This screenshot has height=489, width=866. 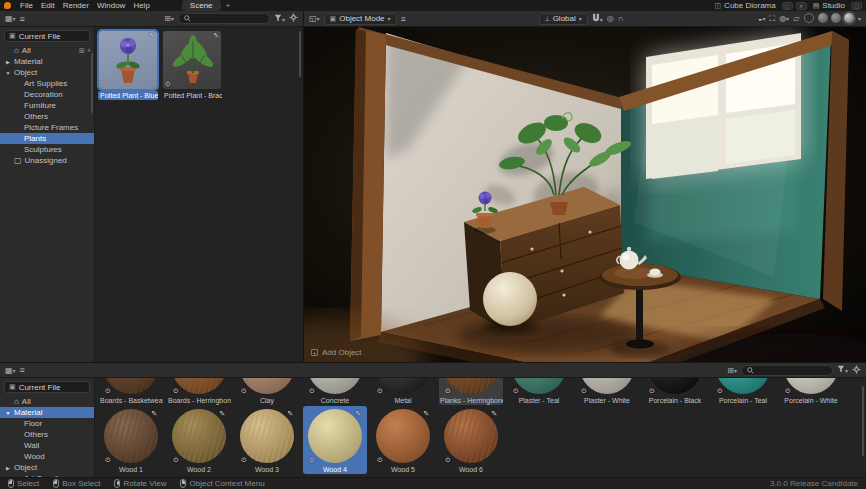 I want to click on material-tile-boards-basketweave: ✎⊙Boards - Basketweave, so click(x=131, y=392).